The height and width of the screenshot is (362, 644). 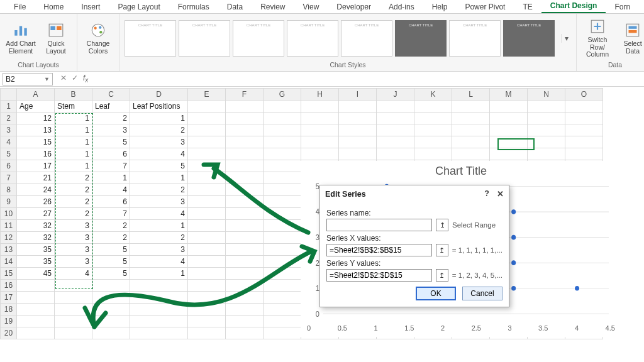 I want to click on cell-H5, so click(x=320, y=155).